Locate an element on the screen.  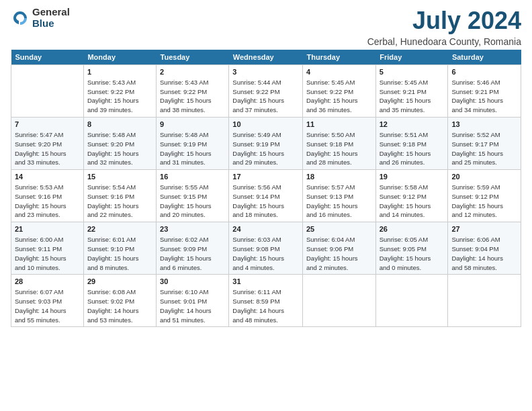
col-header-thursday: Thursday is located at coordinates (340, 58).